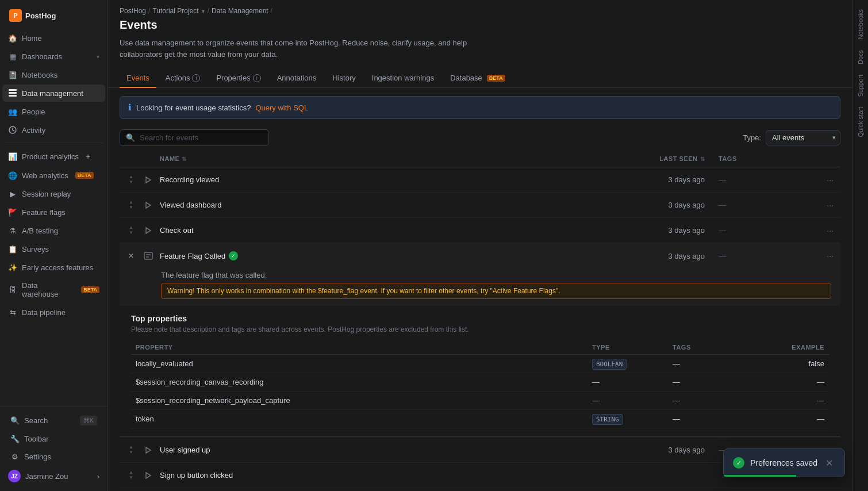 This screenshot has width=868, height=491. I want to click on updown-button-expanded: ✕, so click(131, 256).